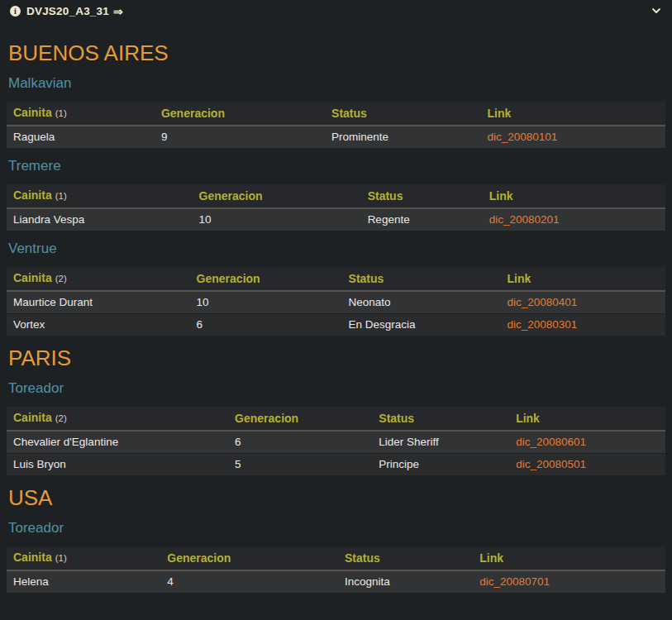 The image size is (672, 620). Describe the element at coordinates (522, 137) in the screenshot. I see `doc-link: dic_20080101` at that location.